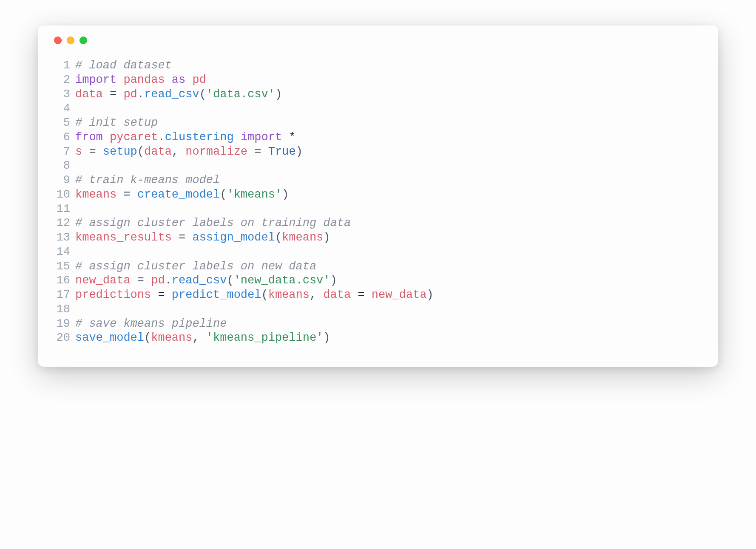 The width and height of the screenshot is (756, 549). Describe the element at coordinates (179, 80) in the screenshot. I see `code-token: as` at that location.